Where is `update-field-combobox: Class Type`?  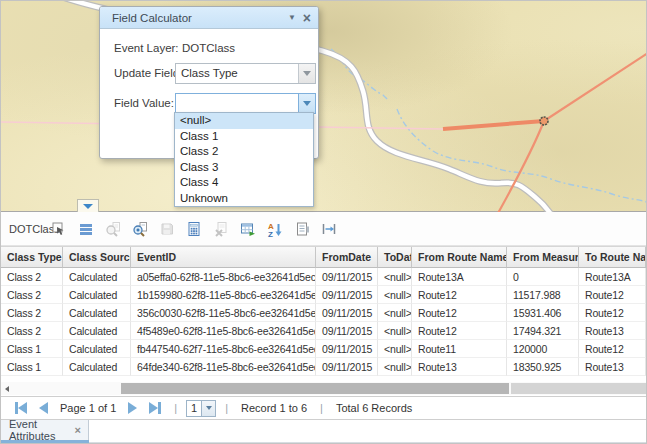 update-field-combobox: Class Type is located at coordinates (246, 74).